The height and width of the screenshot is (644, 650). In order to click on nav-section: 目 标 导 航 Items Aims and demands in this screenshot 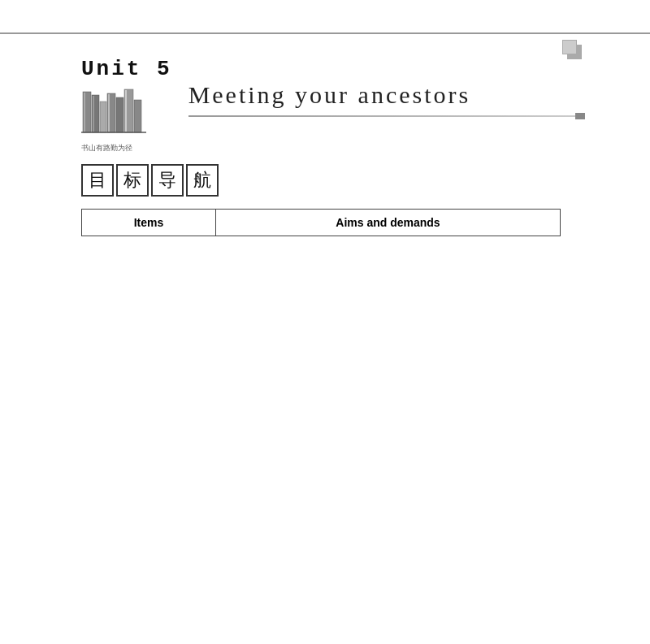, I will do `click(333, 200)`.